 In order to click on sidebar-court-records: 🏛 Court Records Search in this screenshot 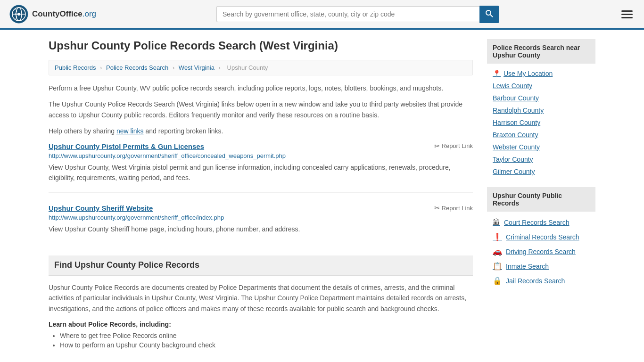, I will do `click(541, 222)`.